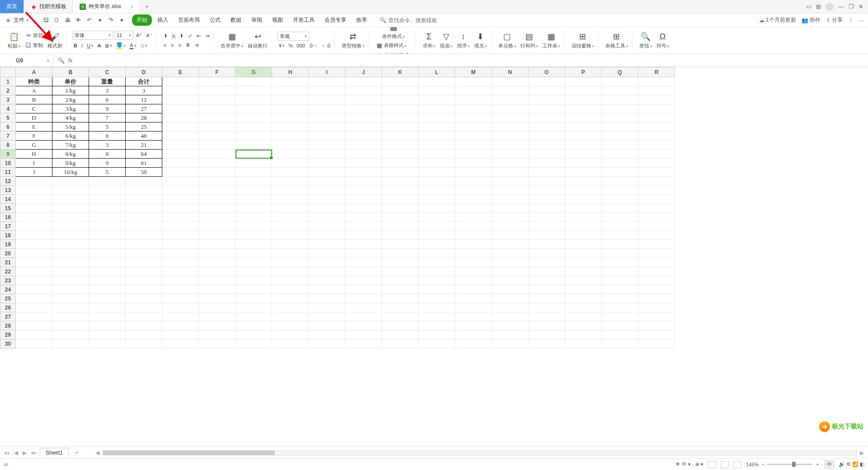 The height and width of the screenshot is (470, 868). Describe the element at coordinates (8, 190) in the screenshot. I see `row-header-13: 13` at that location.